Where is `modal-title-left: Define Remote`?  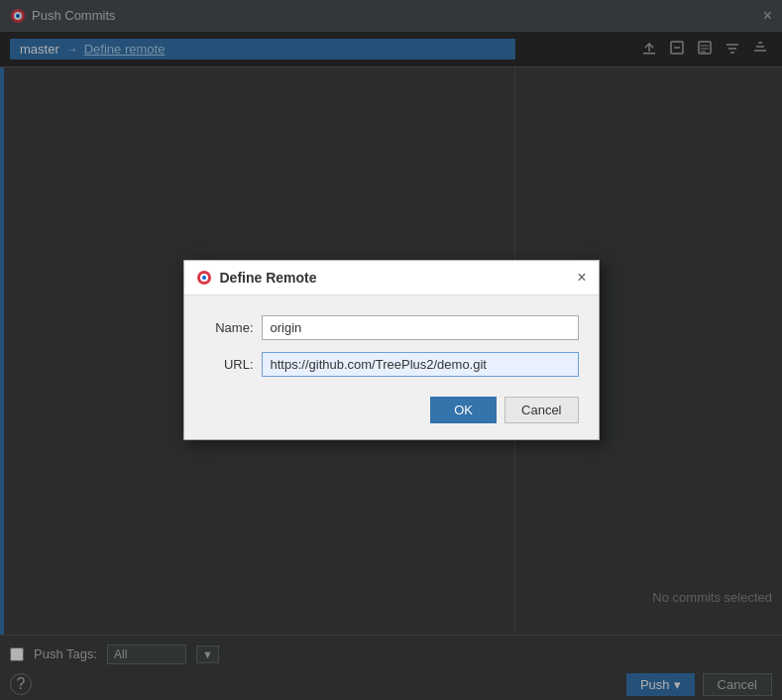 modal-title-left: Define Remote is located at coordinates (257, 278).